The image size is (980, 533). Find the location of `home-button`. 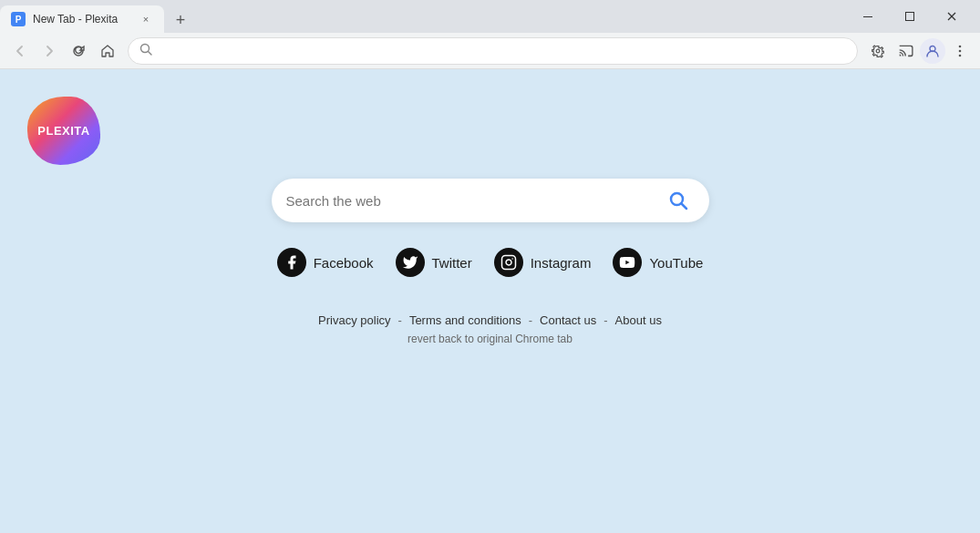

home-button is located at coordinates (108, 51).